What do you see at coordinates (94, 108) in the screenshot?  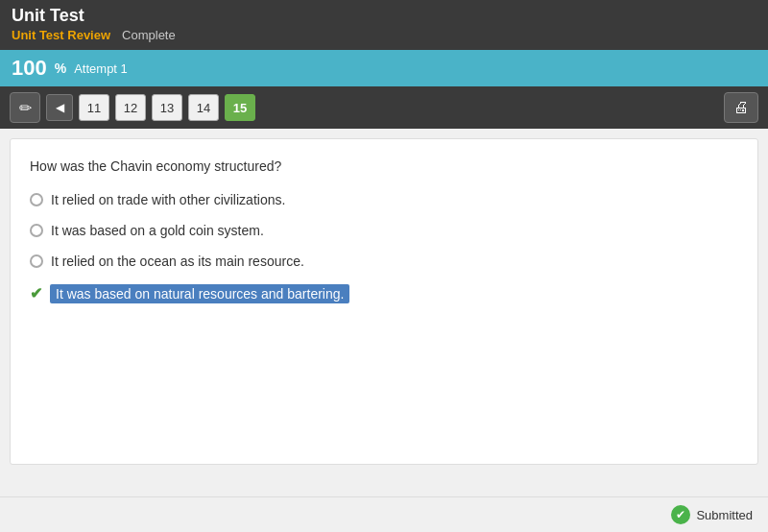 I see `page-button-11: 11` at bounding box center [94, 108].